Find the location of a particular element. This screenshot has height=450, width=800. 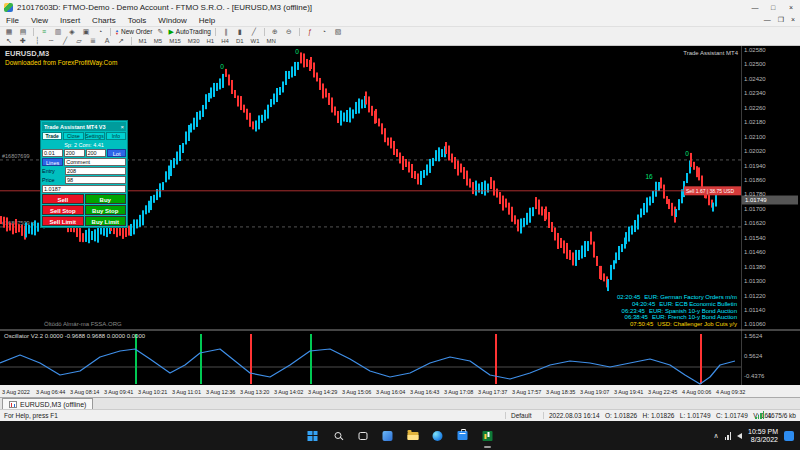

time-axis-label: 3 Aug 15:06 is located at coordinates (356, 392).